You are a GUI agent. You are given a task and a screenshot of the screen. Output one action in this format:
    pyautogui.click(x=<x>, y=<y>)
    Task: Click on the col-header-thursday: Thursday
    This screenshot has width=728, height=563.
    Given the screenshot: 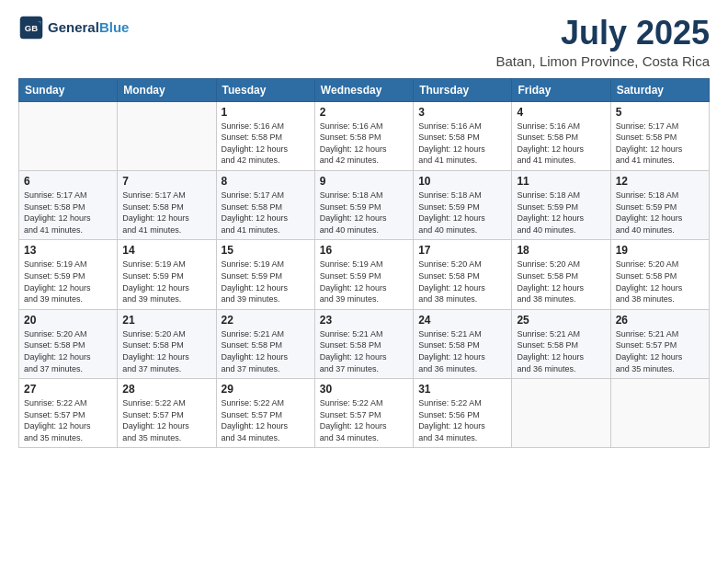 What is the action you would take?
    pyautogui.click(x=463, y=90)
    